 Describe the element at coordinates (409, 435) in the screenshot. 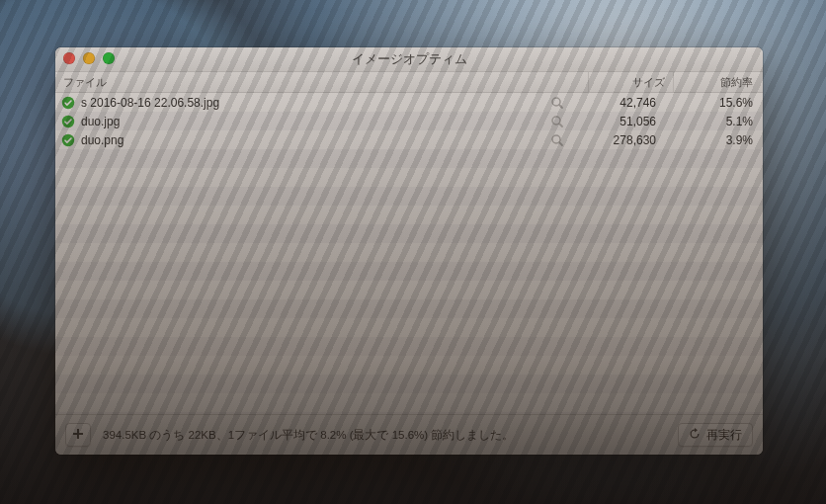

I see `footer-bar: 394.5KB のうち 22KB、1ファイル平均で 8.2% (最大で 15.6…` at that location.